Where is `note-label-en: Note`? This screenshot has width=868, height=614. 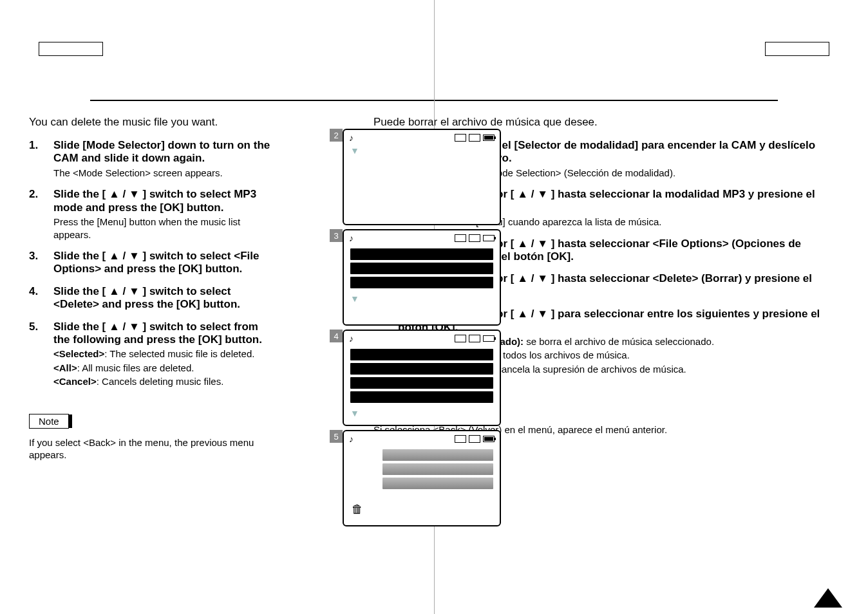 note-label-en: Note is located at coordinates (49, 421).